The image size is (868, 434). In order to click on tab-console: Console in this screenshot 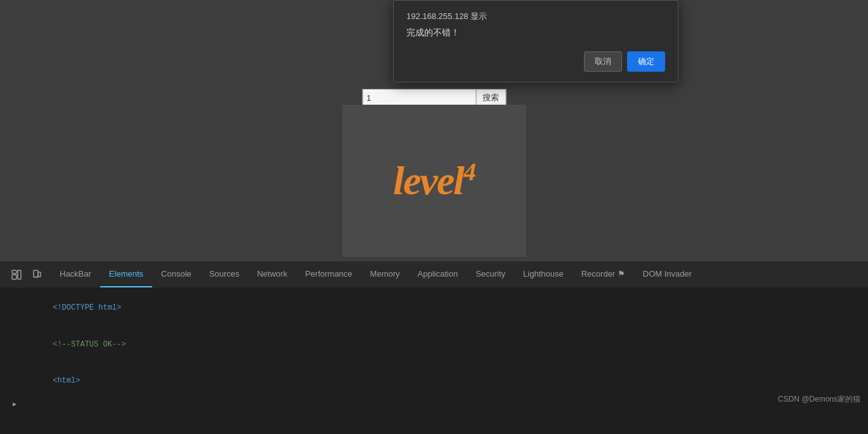, I will do `click(176, 274)`.